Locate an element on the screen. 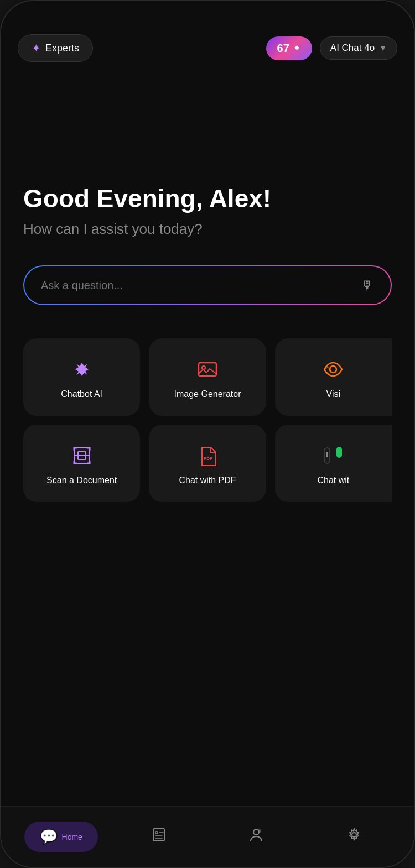 The height and width of the screenshot is (868, 415). chat-with-label: Chat wit is located at coordinates (333, 480).